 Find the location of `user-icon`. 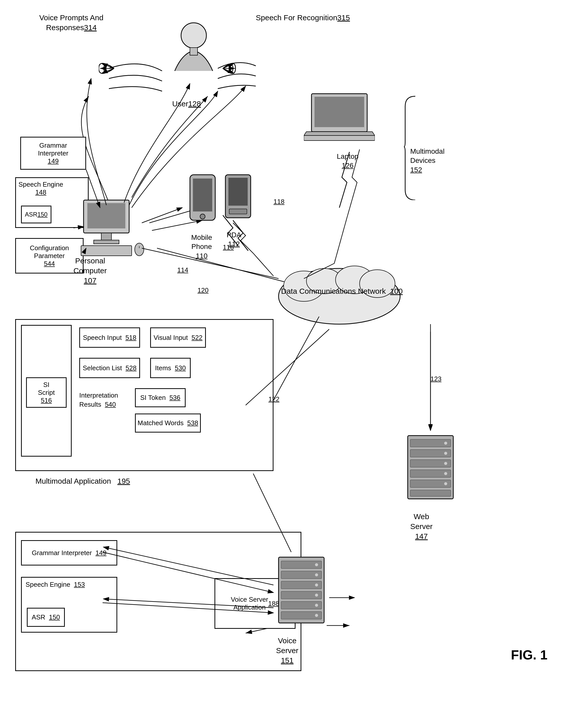

user-icon is located at coordinates (193, 61).